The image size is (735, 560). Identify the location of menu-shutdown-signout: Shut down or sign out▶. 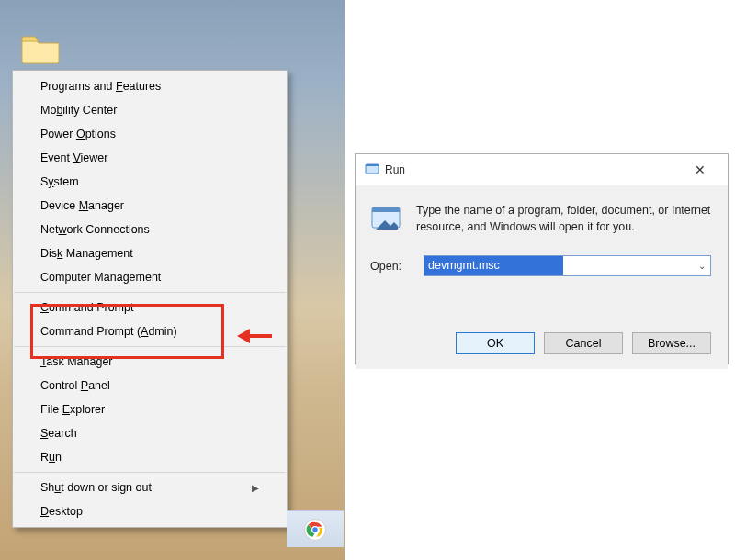
(150, 487).